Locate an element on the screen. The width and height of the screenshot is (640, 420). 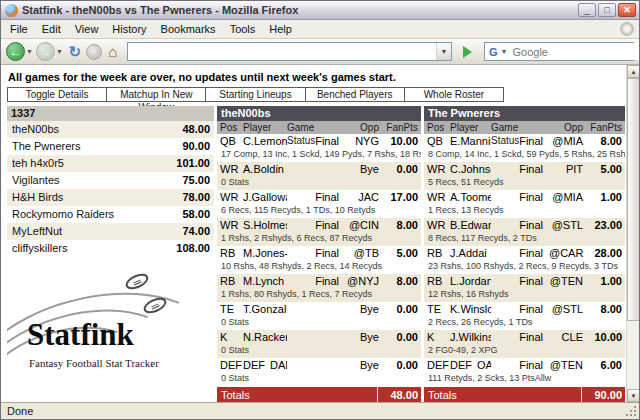
scroll-down-icon: ▼ is located at coordinates (633, 396).